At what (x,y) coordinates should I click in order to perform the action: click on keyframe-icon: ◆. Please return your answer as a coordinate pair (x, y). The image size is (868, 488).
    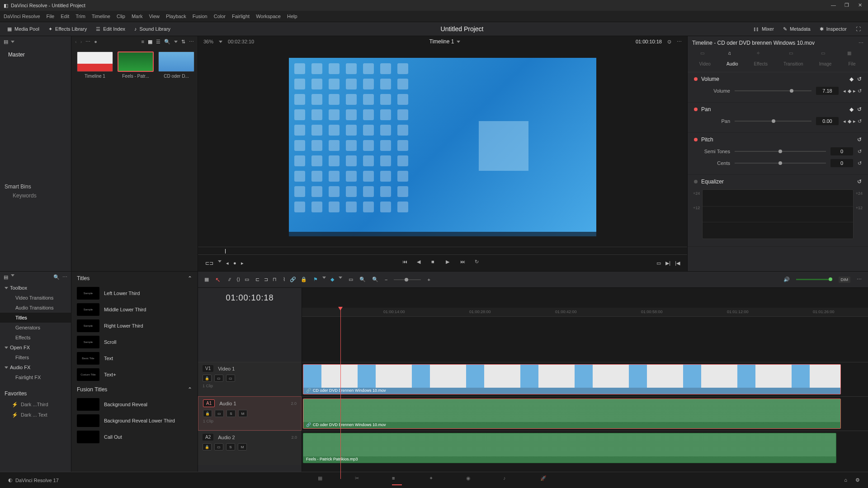
    Looking at the image, I should click on (852, 79).